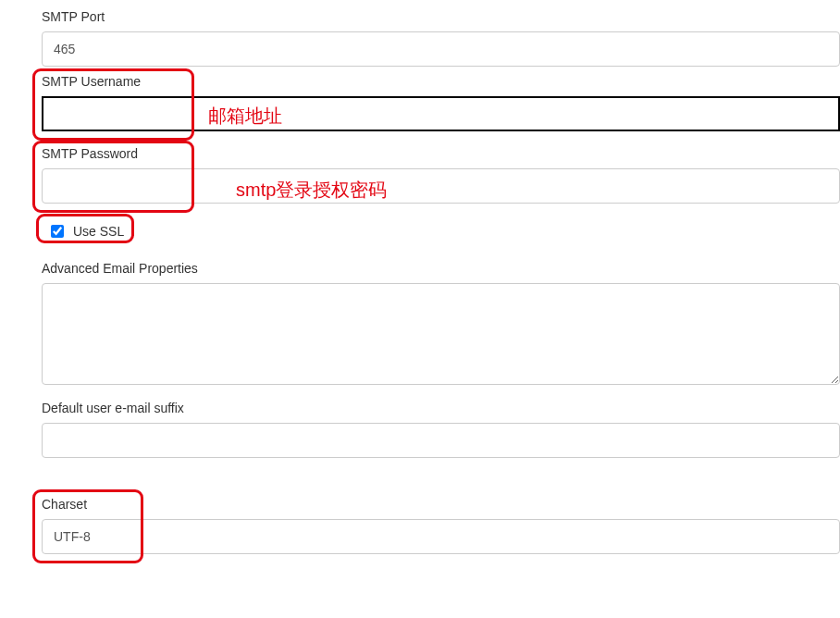  What do you see at coordinates (440, 231) in the screenshot?
I see `use-ssl-group: Use SSL` at bounding box center [440, 231].